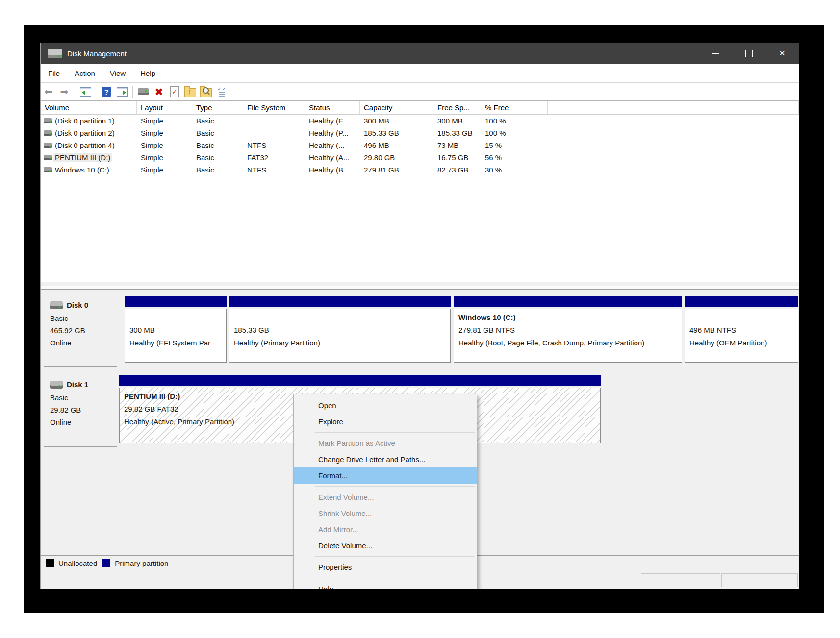  I want to click on volume-name: (Disk 0 partition 4), so click(85, 145).